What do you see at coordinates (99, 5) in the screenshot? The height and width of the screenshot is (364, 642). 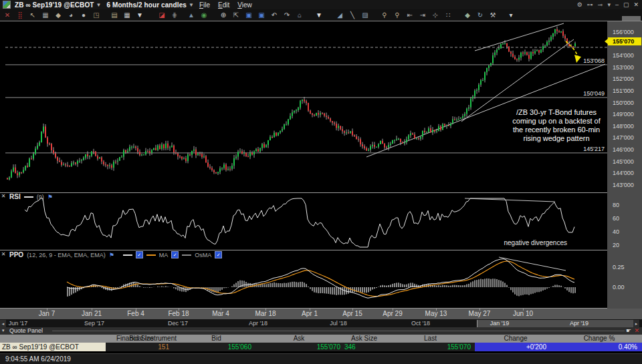 I see `symbol-dropdown-icon: ▼` at bounding box center [99, 5].